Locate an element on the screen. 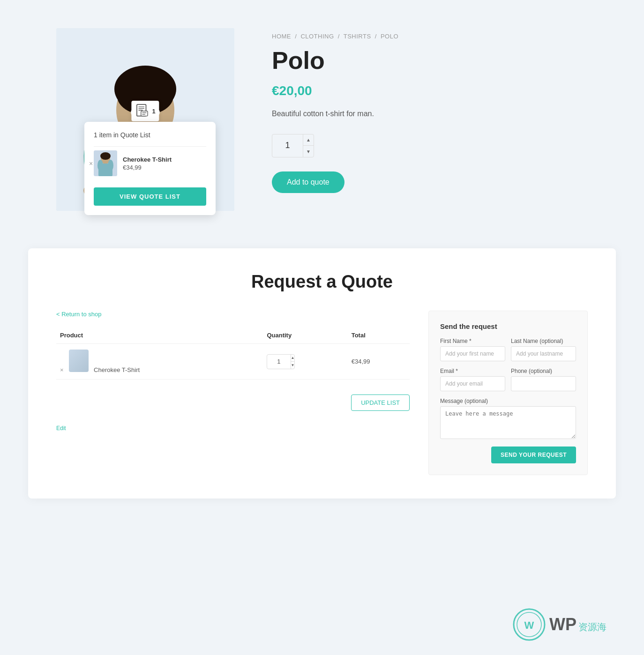 The width and height of the screenshot is (644, 655). wp-text-block: WP资源海 is located at coordinates (578, 625).